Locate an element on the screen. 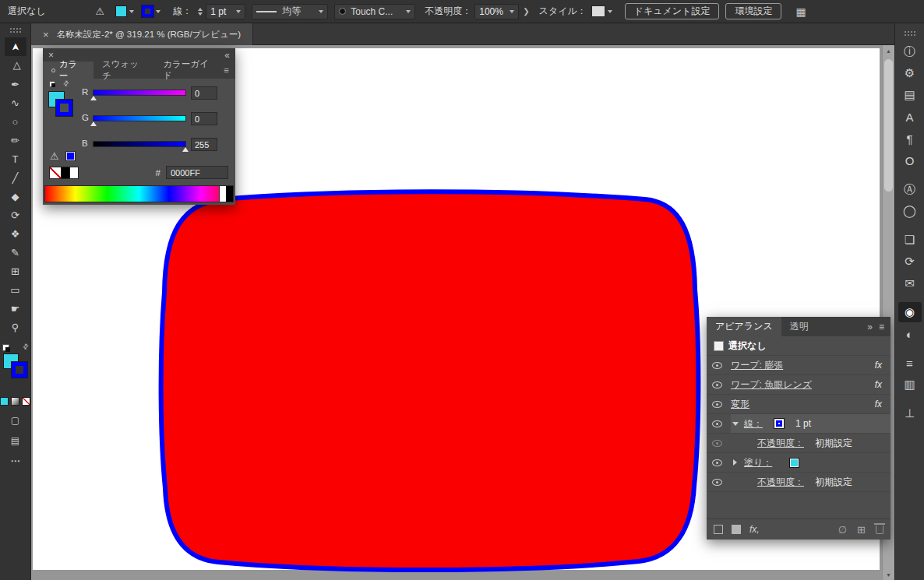 This screenshot has height=580, width=924. opacity-more-chevron-icon: ❯ is located at coordinates (526, 11).